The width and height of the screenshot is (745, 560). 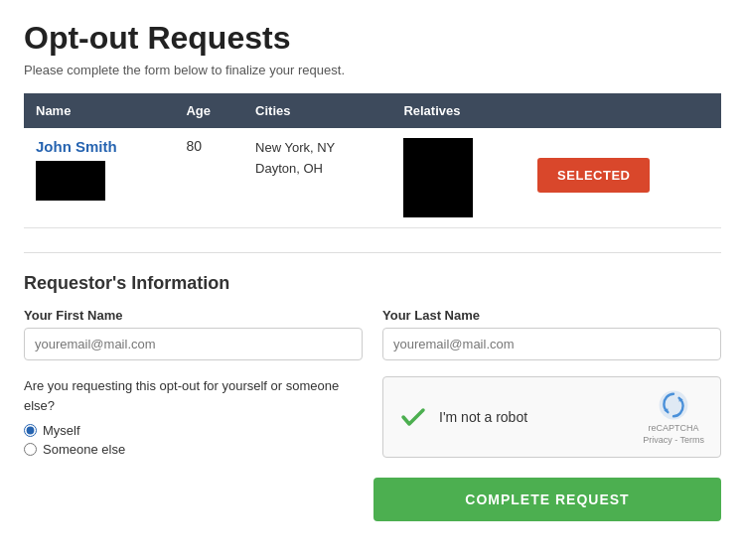 I want to click on selected-button: SELECTED, so click(x=594, y=175).